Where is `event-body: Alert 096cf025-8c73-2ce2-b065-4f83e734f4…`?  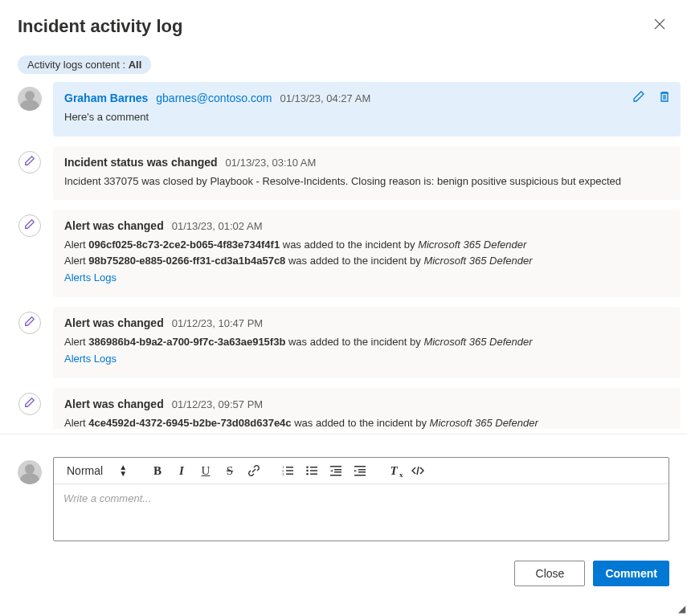 event-body: Alert 096cf025-8c73-2ce2-b065-4f83e734f4… is located at coordinates (366, 262).